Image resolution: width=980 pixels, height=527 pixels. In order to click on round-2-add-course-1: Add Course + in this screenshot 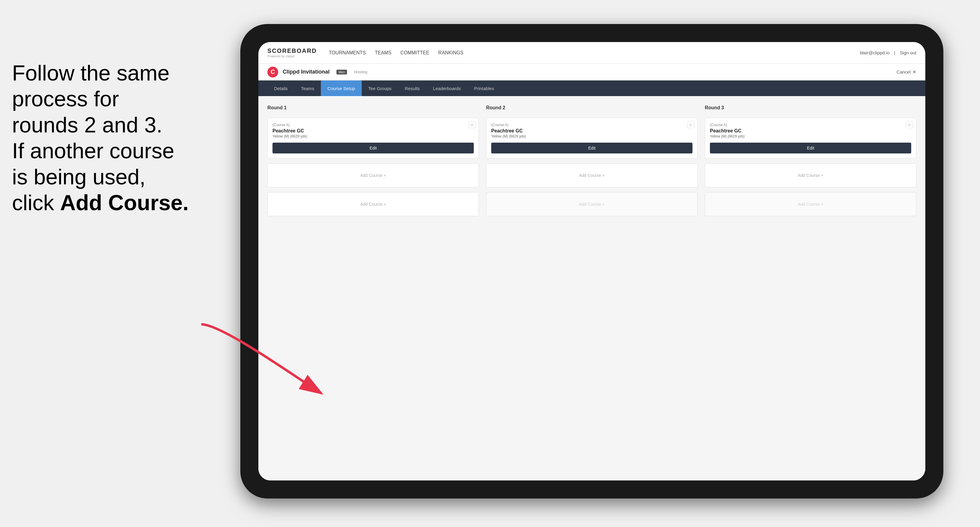, I will do `click(592, 176)`.